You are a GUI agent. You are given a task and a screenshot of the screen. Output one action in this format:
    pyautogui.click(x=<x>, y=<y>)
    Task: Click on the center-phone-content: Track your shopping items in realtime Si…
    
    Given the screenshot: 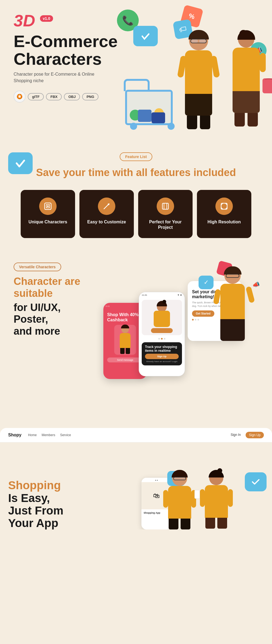 What is the action you would take?
    pyautogui.click(x=162, y=332)
    